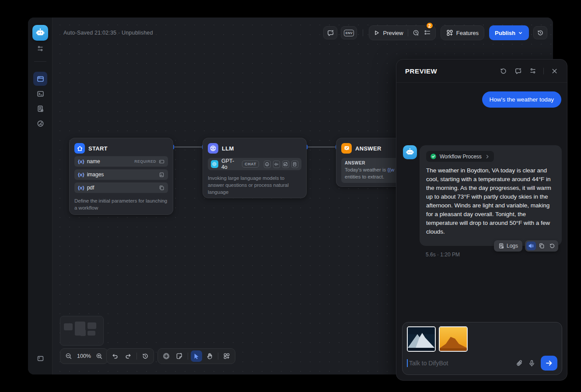 This screenshot has height=392, width=581. I want to click on hand-mode-icon, so click(210, 356).